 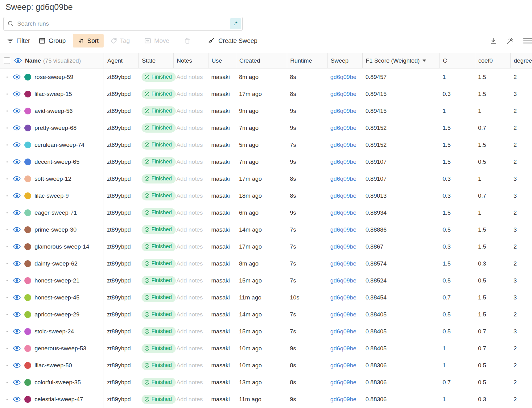 I want to click on run-name-link: honest-sweep-45, so click(x=57, y=298).